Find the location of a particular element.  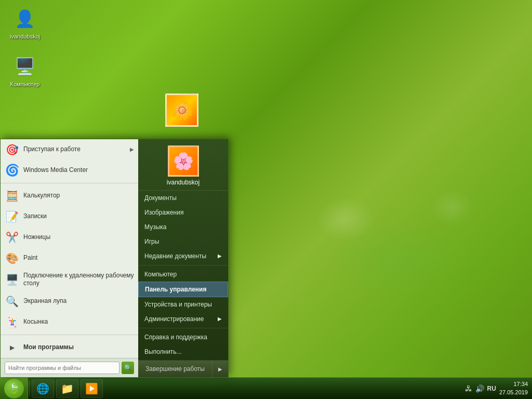

shutdown-button: Завершение работы is located at coordinates (176, 369).